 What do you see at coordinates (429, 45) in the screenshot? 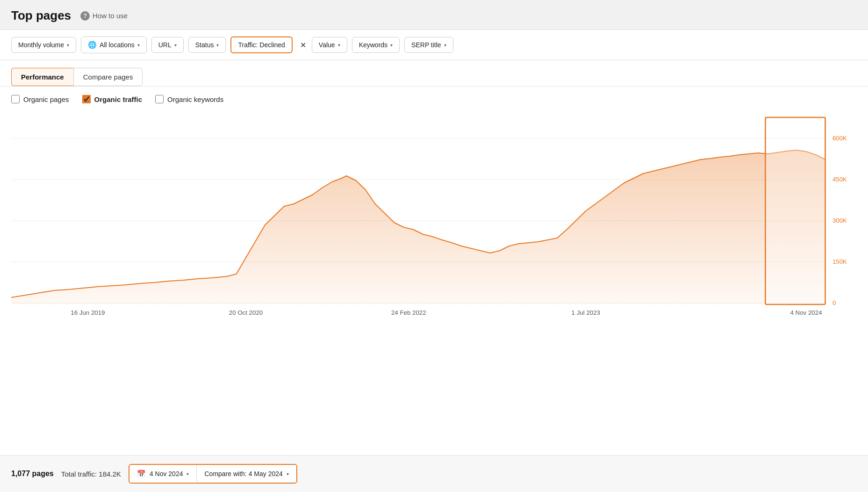
I see `serp-title-filter: SERP title ▾` at bounding box center [429, 45].